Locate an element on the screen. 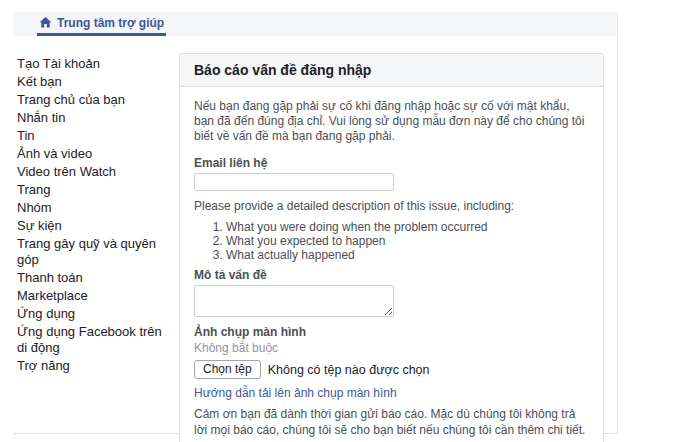  home-icon is located at coordinates (46, 22).